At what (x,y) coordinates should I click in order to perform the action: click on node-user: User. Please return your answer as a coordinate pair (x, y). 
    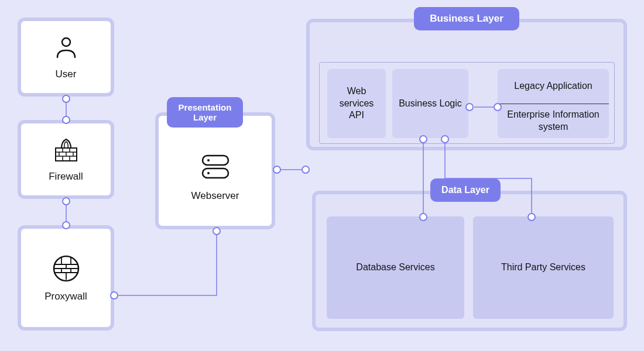
    Looking at the image, I should click on (66, 57).